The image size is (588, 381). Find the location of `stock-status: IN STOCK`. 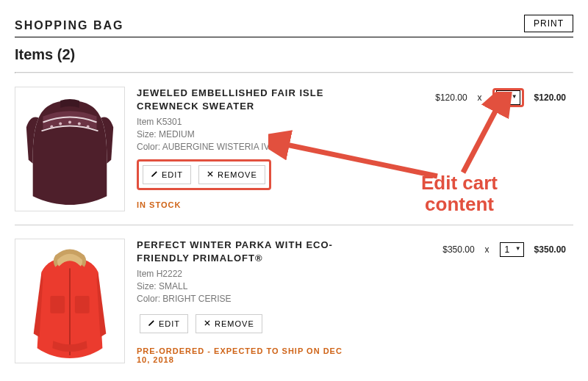

stock-status: IN STOCK is located at coordinates (246, 205).